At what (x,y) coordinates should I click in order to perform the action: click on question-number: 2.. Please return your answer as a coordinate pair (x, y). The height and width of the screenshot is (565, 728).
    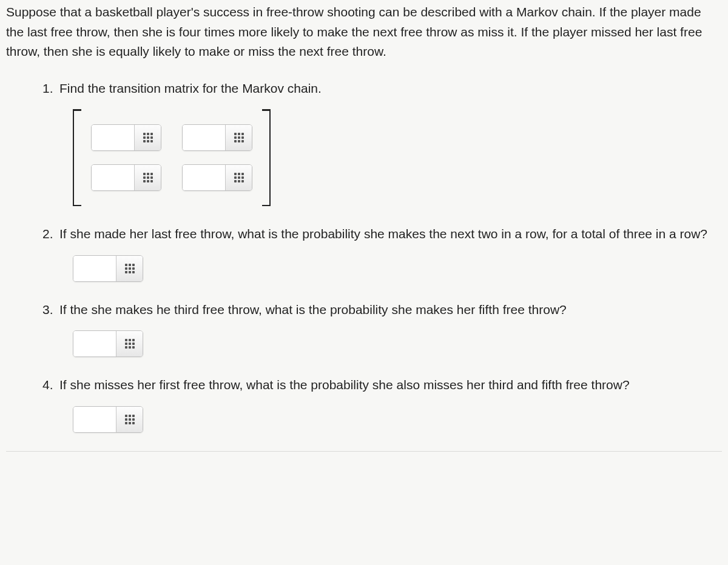
    Looking at the image, I should click on (48, 234).